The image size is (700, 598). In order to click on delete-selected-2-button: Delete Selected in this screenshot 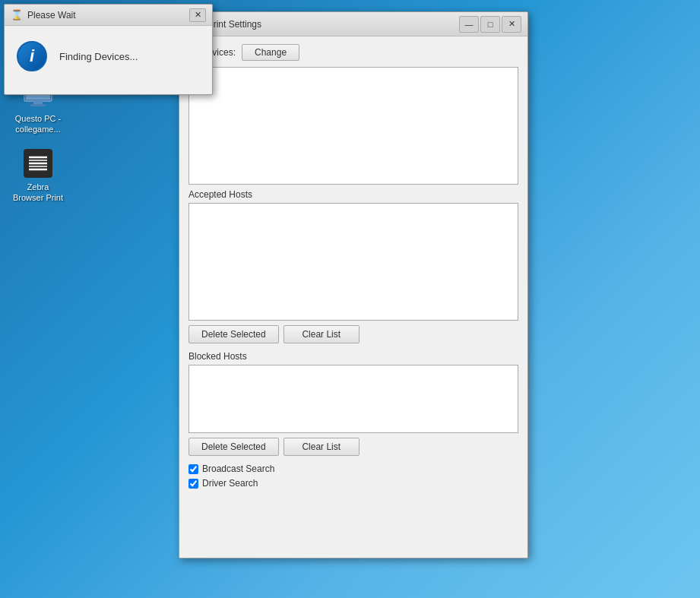, I will do `click(234, 447)`.